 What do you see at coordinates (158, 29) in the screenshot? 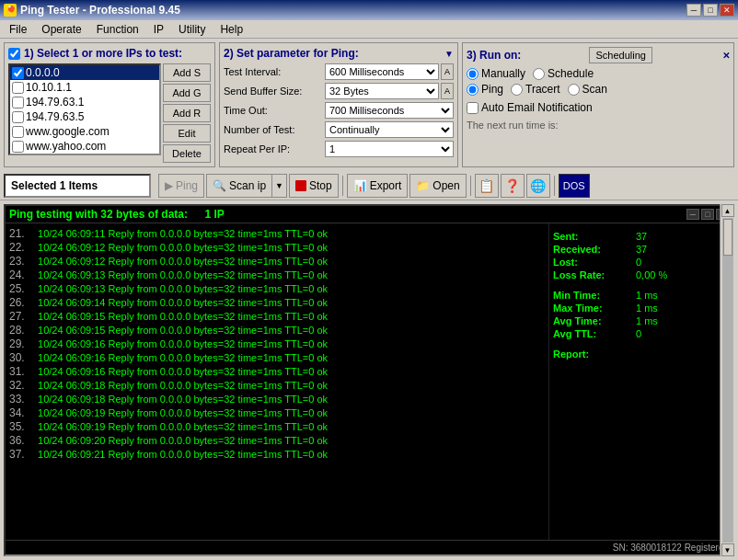
I see `menu-ip: IP` at bounding box center [158, 29].